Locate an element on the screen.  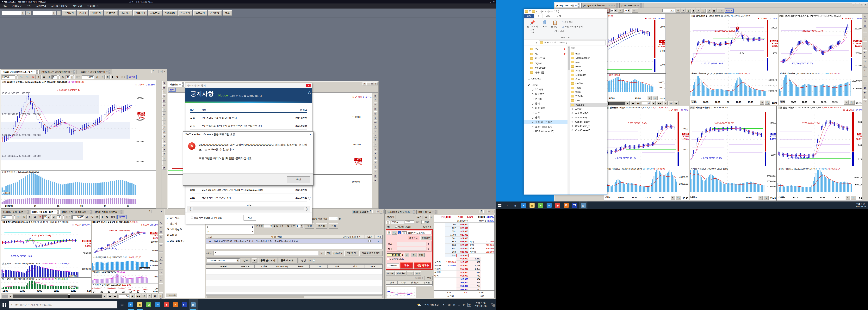
chart-tool-icon: % is located at coordinates (161, 227).